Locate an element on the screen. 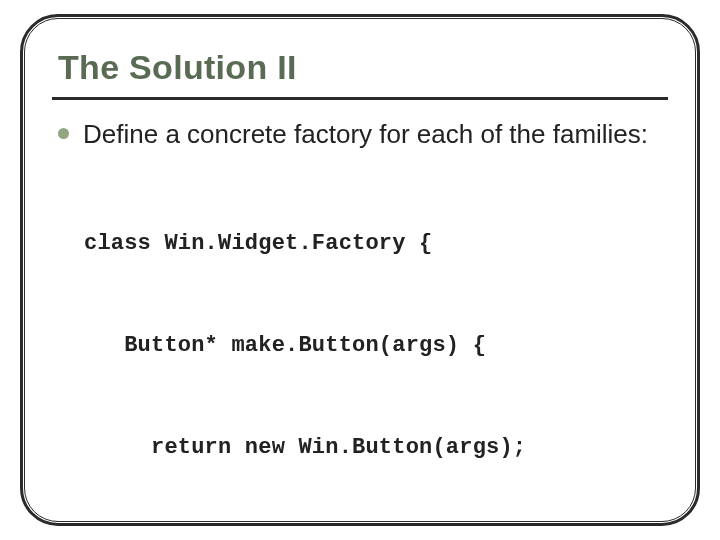  bullet-text: Define a concrete factory for each of th… is located at coordinates (366, 134).